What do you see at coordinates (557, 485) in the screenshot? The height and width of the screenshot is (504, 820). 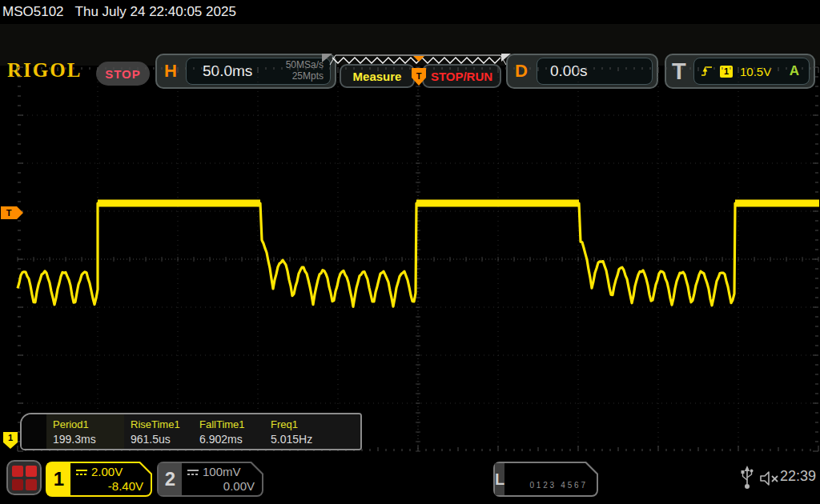 I see `logic-row1: 0 1 2 3 4 5 6 7` at bounding box center [557, 485].